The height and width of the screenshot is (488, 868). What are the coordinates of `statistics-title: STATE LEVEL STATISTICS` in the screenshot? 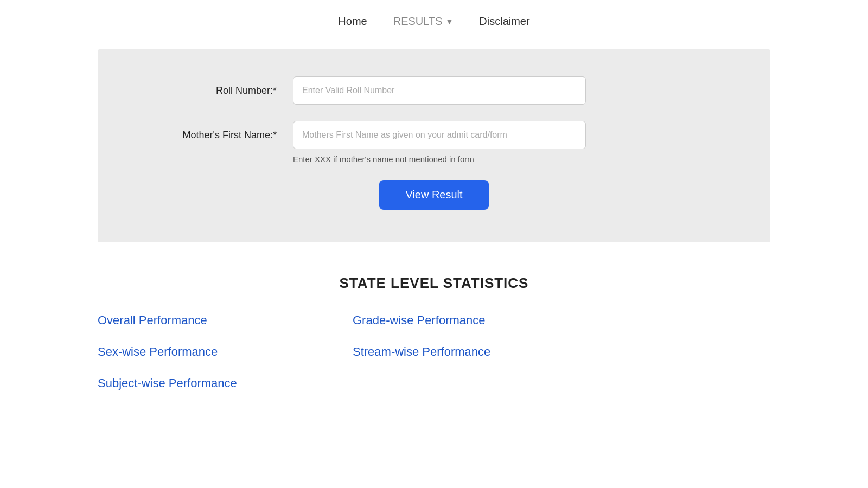 It's located at (434, 283).